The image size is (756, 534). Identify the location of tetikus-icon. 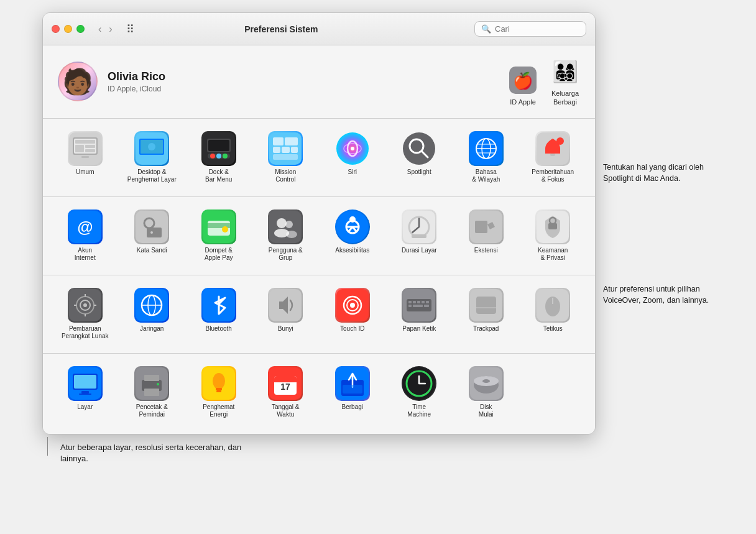
(553, 305).